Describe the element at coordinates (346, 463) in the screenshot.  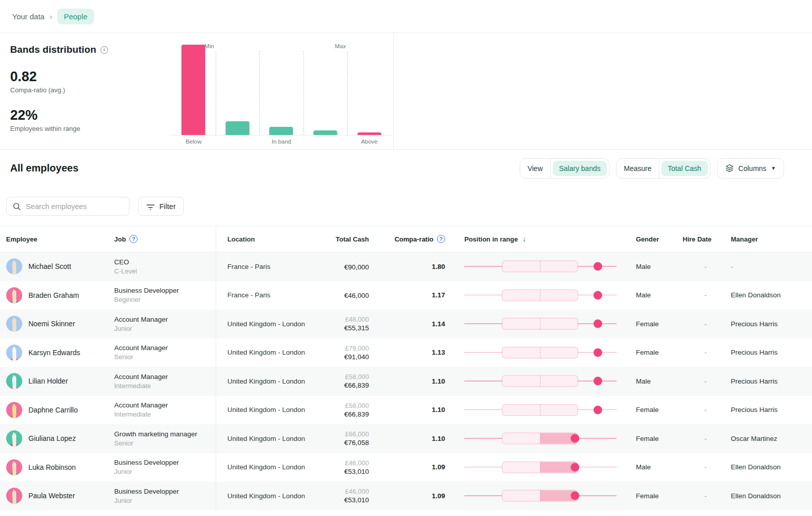
I see `total-cash-local: £46,000` at that location.